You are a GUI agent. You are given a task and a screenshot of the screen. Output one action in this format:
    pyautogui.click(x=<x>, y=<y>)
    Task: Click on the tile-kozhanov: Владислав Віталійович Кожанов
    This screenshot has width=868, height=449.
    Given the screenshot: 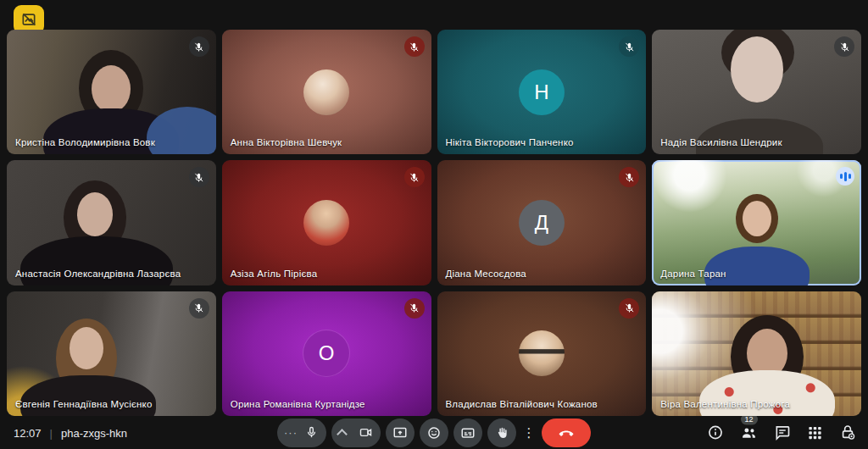 What is the action you would take?
    pyautogui.click(x=542, y=354)
    